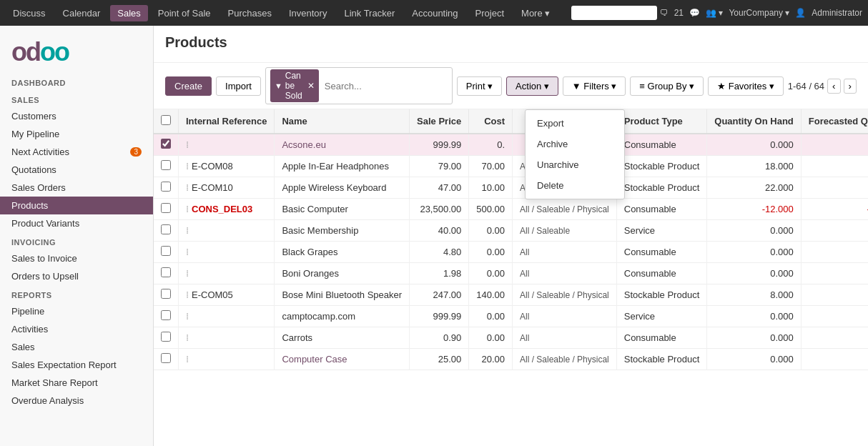 The image size is (868, 446). I want to click on action-archive: Archive, so click(575, 144).